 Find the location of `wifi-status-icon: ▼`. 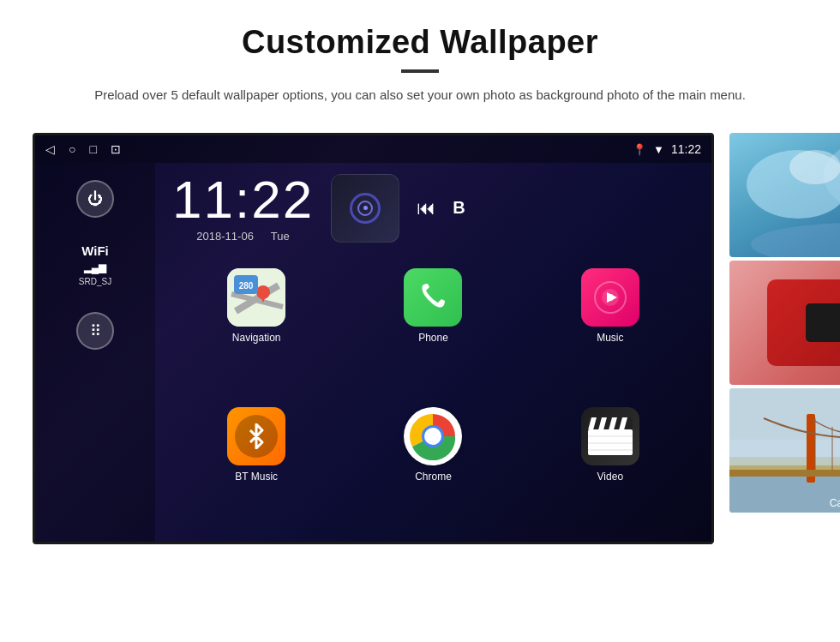

wifi-status-icon: ▼ is located at coordinates (658, 149).